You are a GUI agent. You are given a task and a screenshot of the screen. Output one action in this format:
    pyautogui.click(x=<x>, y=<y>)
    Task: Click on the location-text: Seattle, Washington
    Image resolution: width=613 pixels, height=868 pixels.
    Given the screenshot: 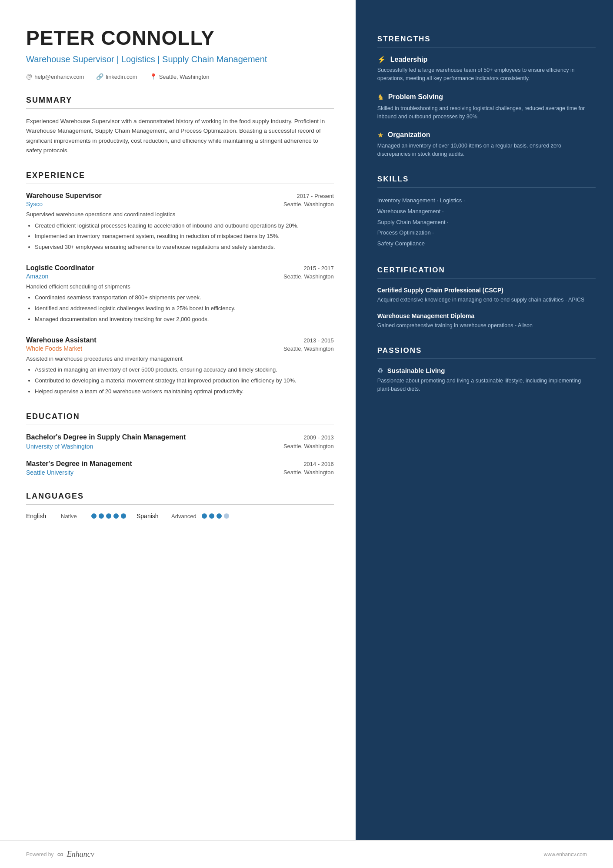 What is the action you would take?
    pyautogui.click(x=184, y=77)
    